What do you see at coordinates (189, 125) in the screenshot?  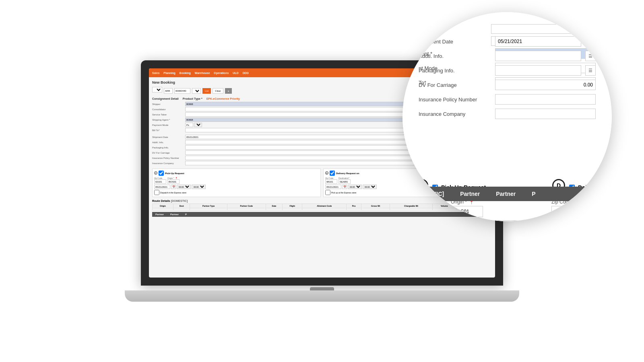 I see `payment-mode-input` at bounding box center [189, 125].